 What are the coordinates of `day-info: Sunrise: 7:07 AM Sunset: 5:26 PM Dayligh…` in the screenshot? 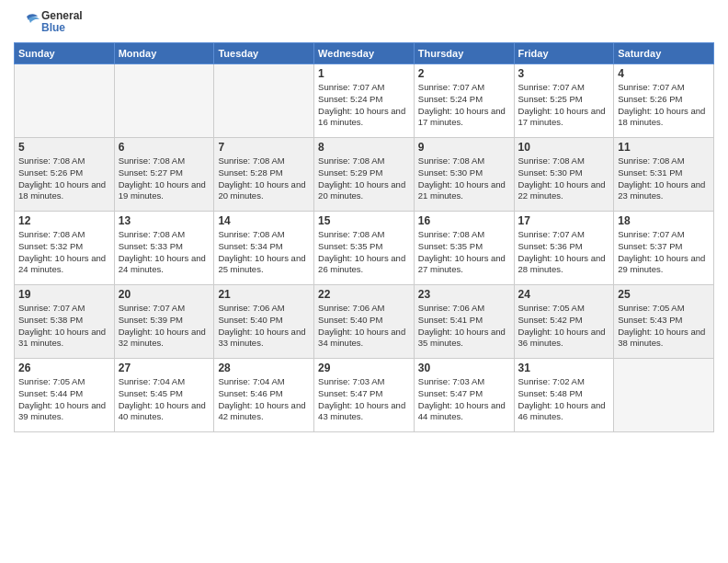 It's located at (664, 105).